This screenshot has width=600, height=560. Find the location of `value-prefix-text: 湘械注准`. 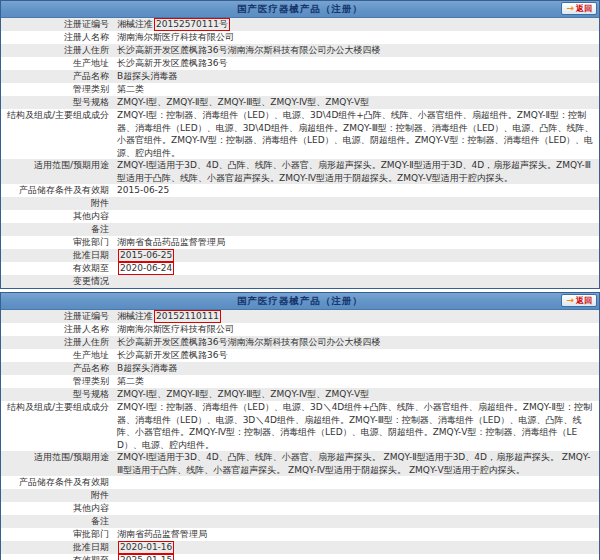

value-prefix-text: 湘械注准 is located at coordinates (135, 316).